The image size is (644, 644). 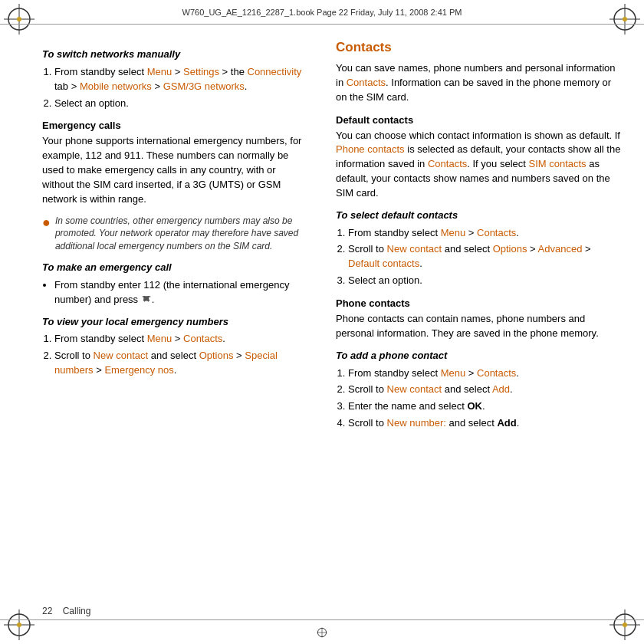 I want to click on options-link-1: Options, so click(x=216, y=356).